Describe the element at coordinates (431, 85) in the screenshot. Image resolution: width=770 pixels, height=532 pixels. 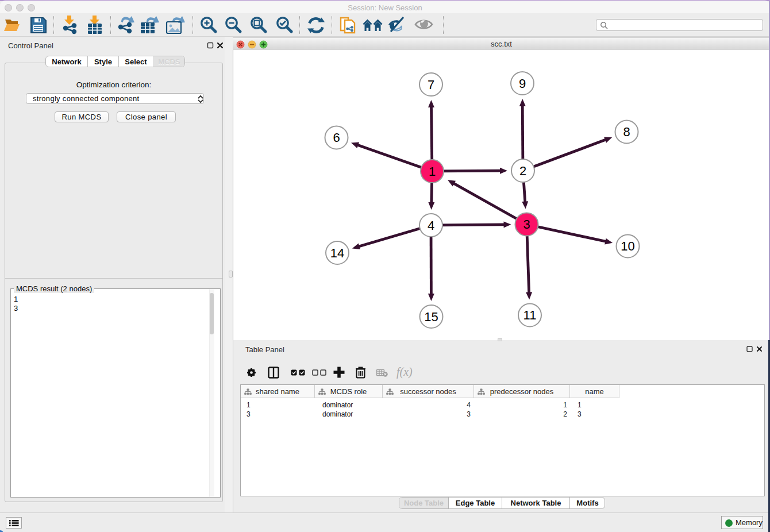
I see `svg-text: 7` at that location.